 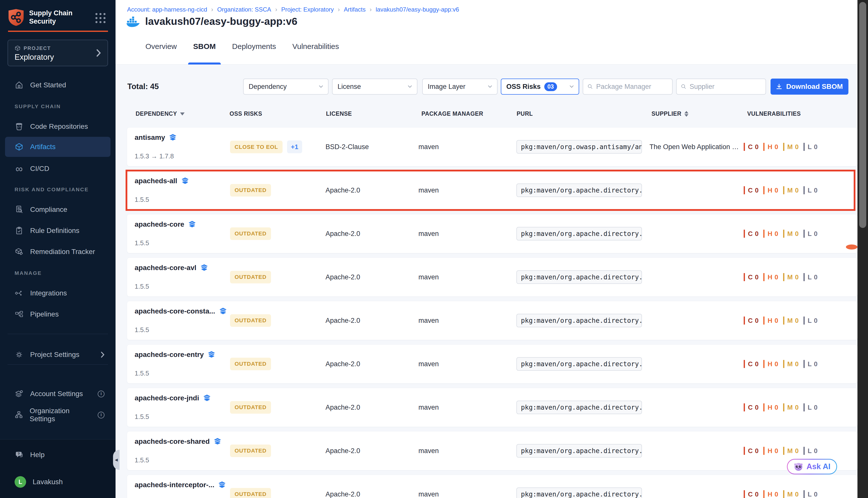 What do you see at coordinates (316, 53) in the screenshot?
I see `tab-vulnerabilities: Vulnerabilities` at bounding box center [316, 53].